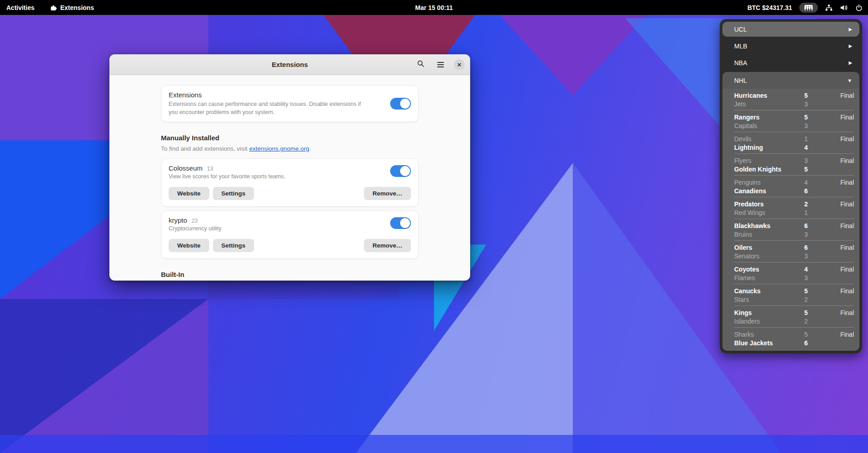 The image size is (868, 453). What do you see at coordinates (794, 234) in the screenshot?
I see `game-line-2: Bruins 3` at bounding box center [794, 234].